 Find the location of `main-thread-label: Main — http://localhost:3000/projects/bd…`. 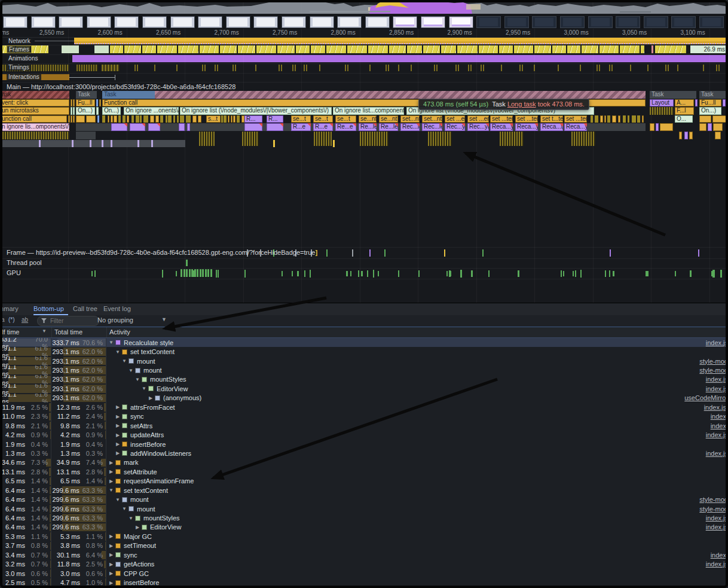

main-thread-label: Main — http://localhost:3000/projects/bd… is located at coordinates (121, 87).